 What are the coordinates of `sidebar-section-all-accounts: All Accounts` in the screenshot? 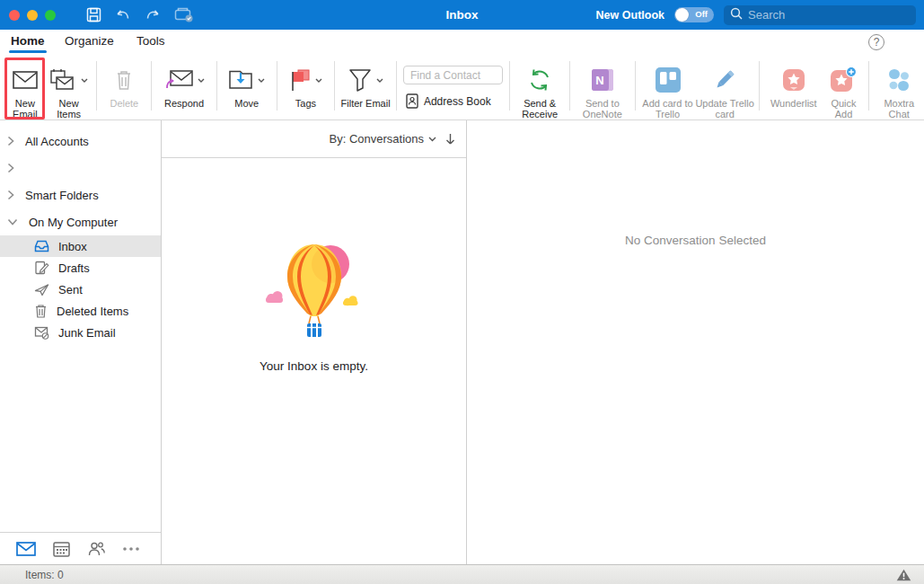 It's located at (81, 141).